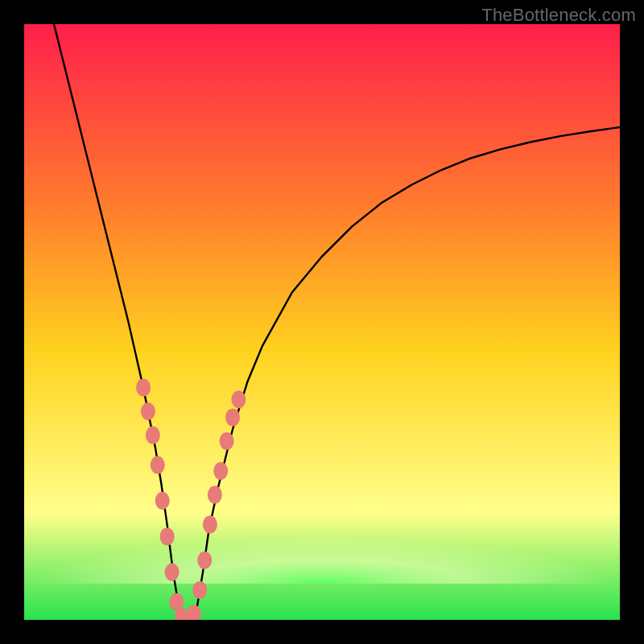 The width and height of the screenshot is (644, 644). Describe the element at coordinates (322, 535) in the screenshot. I see `bottom-glow` at that location.